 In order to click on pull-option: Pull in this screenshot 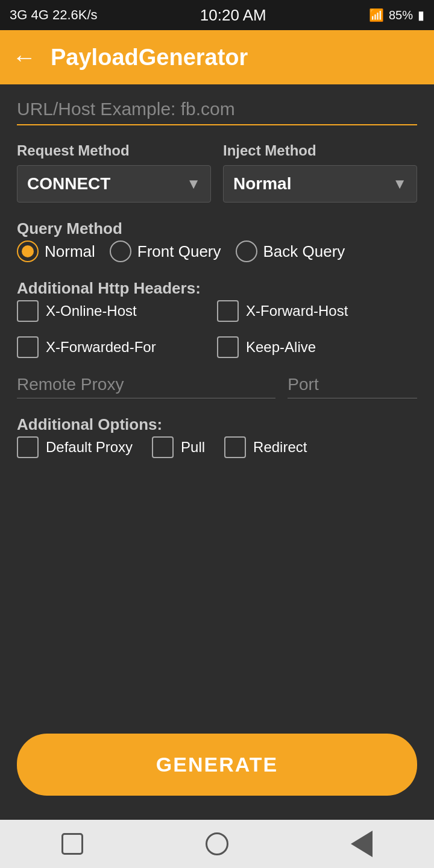, I will do `click(178, 447)`.